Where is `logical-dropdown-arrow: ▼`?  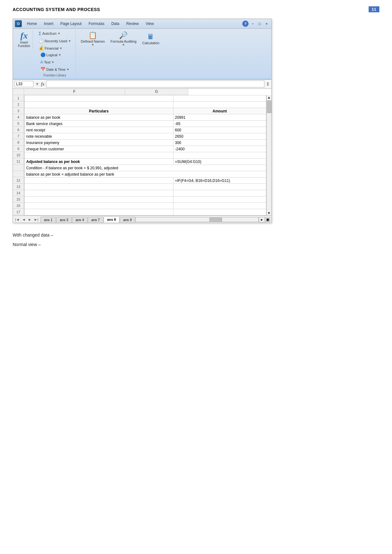 logical-dropdown-arrow: ▼ is located at coordinates (60, 55).